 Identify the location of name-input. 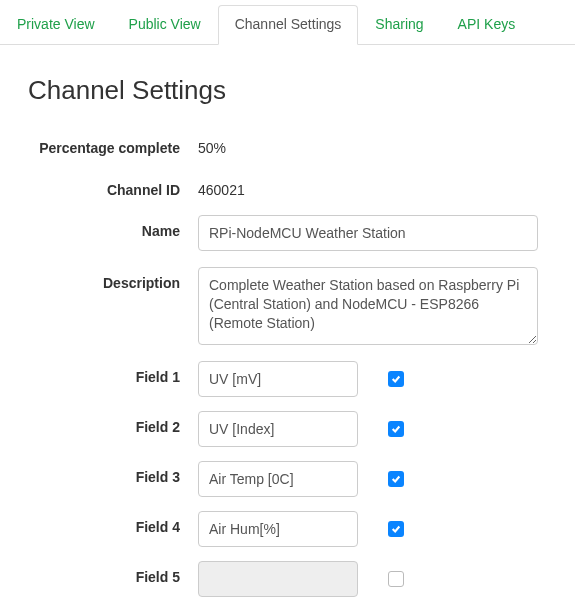
(368, 233).